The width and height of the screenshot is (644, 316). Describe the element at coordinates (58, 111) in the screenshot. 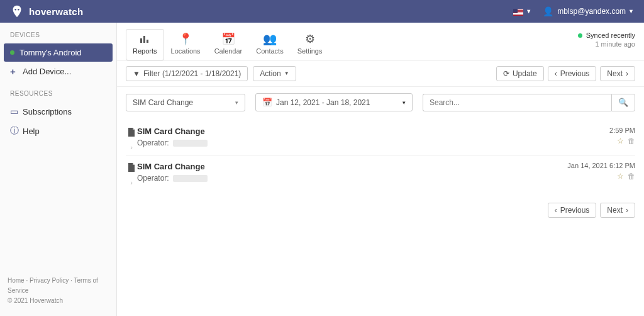

I see `sidebar-subscriptions: ▭ Subscriptions` at that location.